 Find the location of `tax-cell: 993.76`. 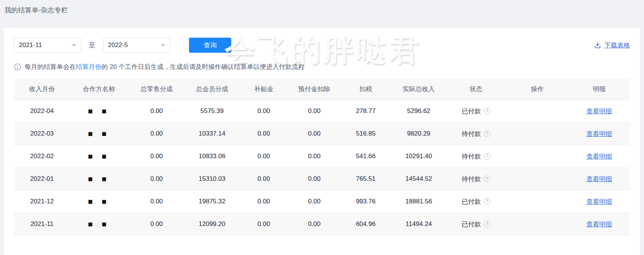

tax-cell: 993.76 is located at coordinates (366, 202).